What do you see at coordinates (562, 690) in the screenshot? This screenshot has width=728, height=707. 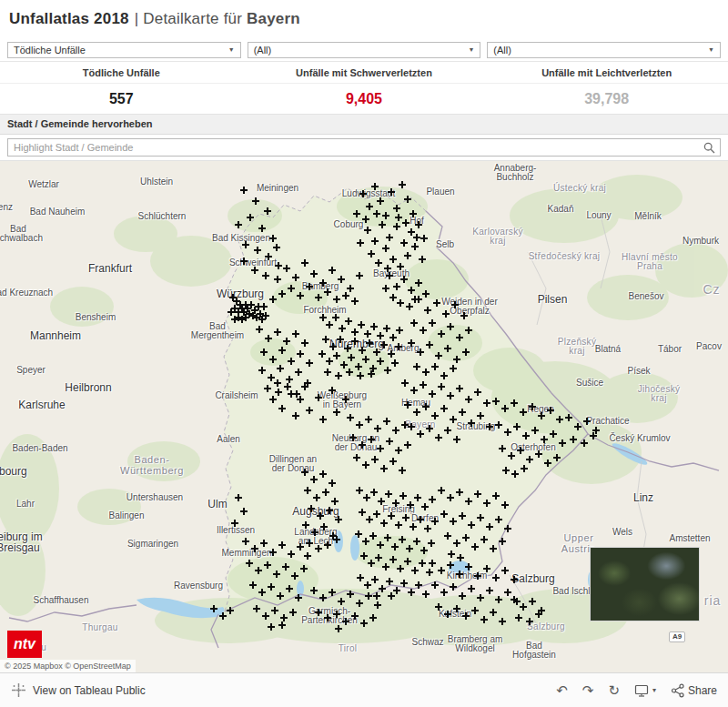 I see `undo-icon: ↶` at bounding box center [562, 690].